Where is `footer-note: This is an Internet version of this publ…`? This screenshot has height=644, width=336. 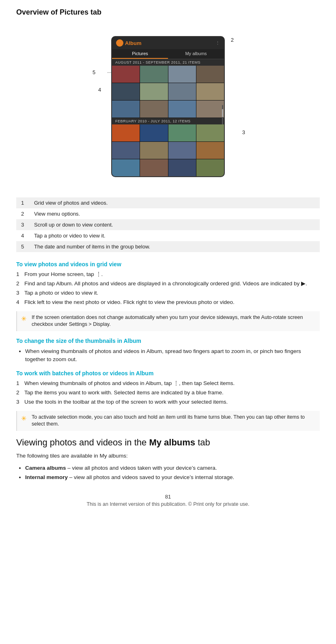
footer-note: This is an Internet version of this publ… is located at coordinates (168, 504).